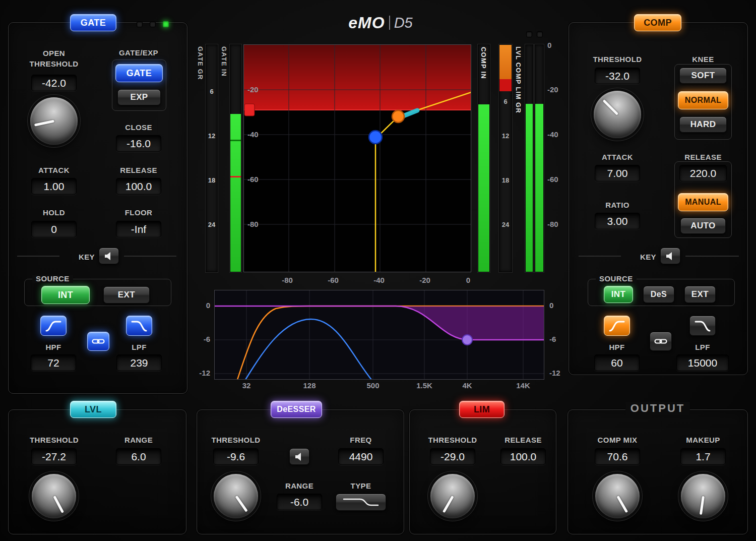 The image size is (756, 541). What do you see at coordinates (287, 280) in the screenshot?
I see `graph-x-tick: -80` at bounding box center [287, 280].